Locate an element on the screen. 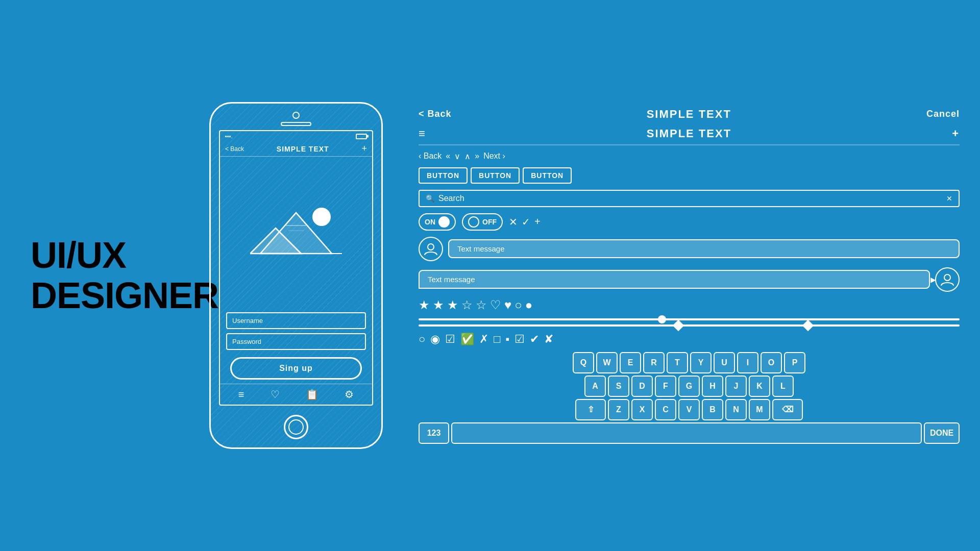  panel-search-bar: 🔍 Search ✕ is located at coordinates (689, 198).